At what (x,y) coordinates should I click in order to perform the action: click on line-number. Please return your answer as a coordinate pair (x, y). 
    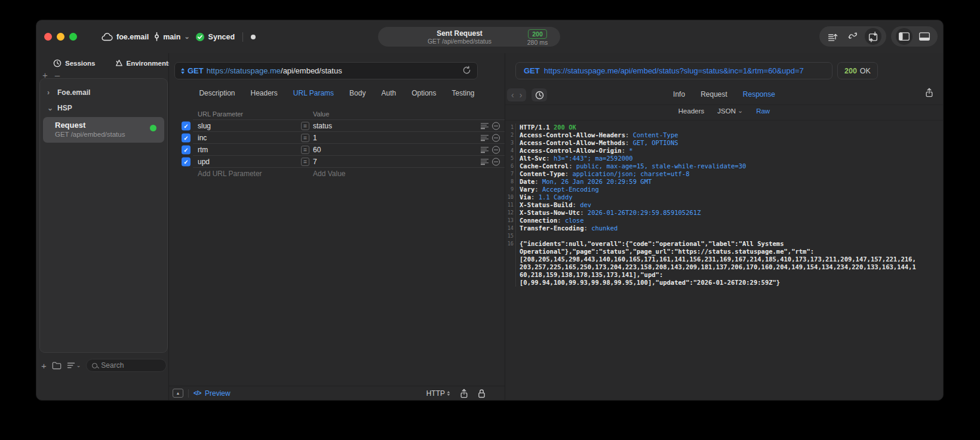
    Looking at the image, I should click on (509, 252).